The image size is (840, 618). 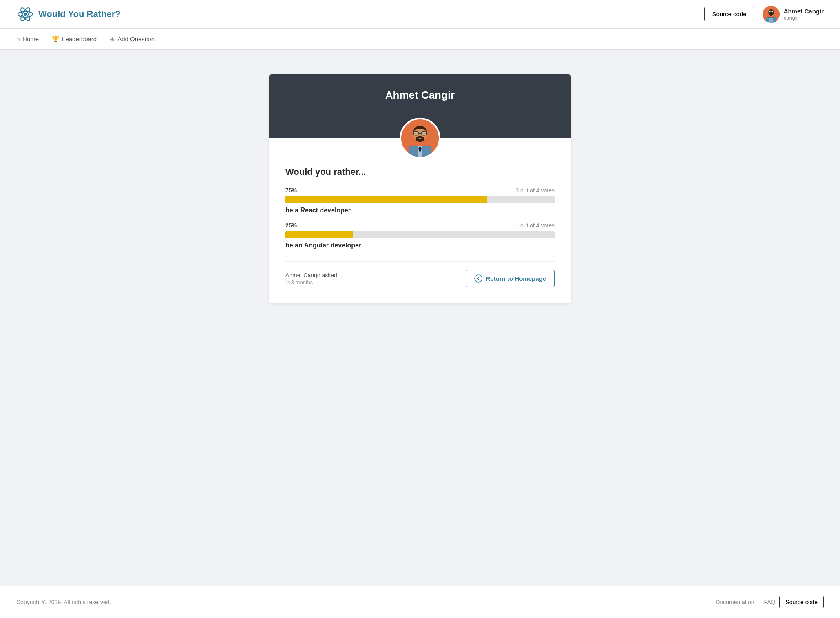 What do you see at coordinates (764, 14) in the screenshot?
I see `header-actions: Source code` at bounding box center [764, 14].